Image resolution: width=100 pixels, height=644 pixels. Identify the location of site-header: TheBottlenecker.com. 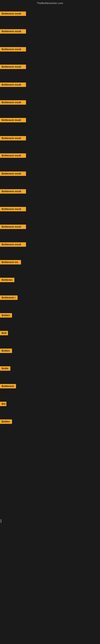
(50, 3).